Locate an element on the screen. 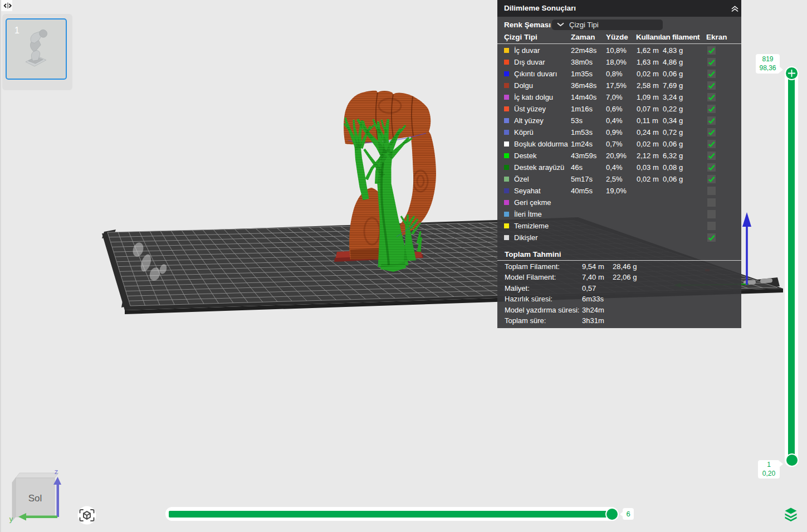 This screenshot has width=807, height=532. svg-text: z is located at coordinates (57, 471).